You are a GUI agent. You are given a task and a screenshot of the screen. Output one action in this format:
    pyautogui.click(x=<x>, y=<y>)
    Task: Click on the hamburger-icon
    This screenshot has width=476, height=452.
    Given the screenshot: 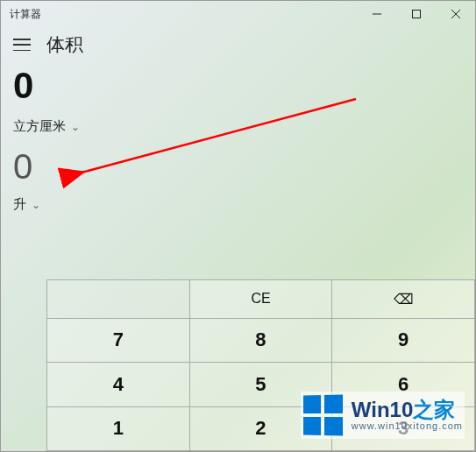 What is the action you would take?
    pyautogui.click(x=22, y=39)
    